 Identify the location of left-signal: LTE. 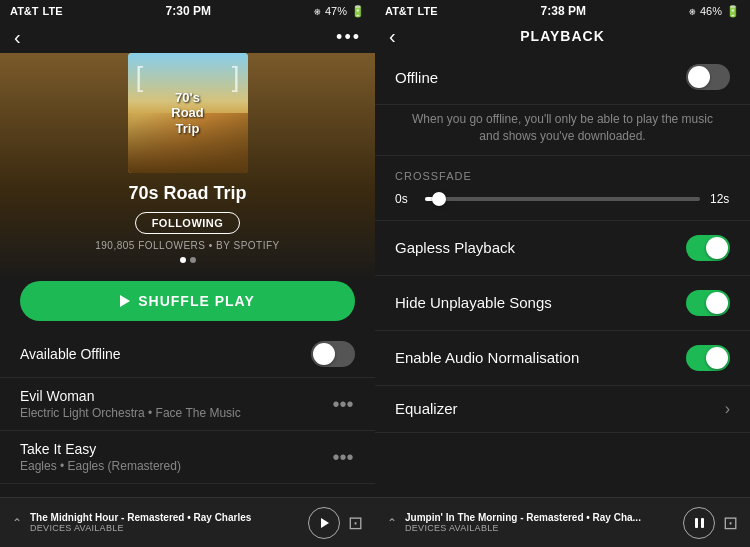
(53, 11).